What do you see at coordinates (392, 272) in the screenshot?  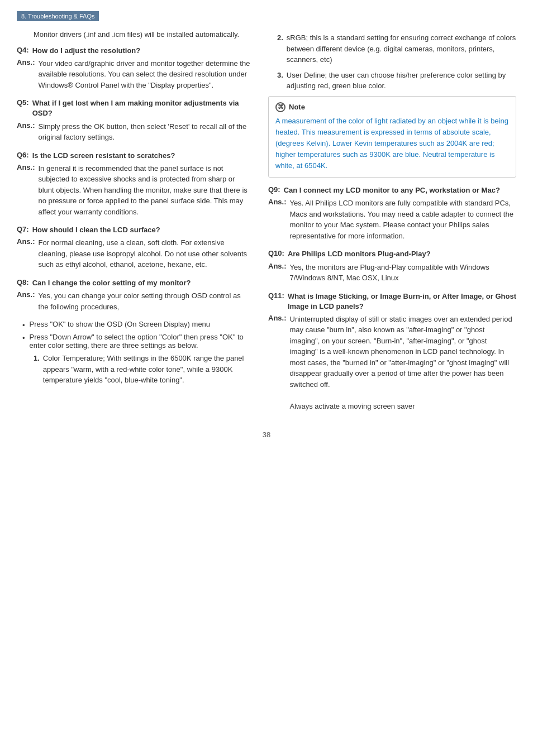 I see `q10-answer: Ans.: Yes, the monitors are Plug-and-Pla…` at bounding box center [392, 272].